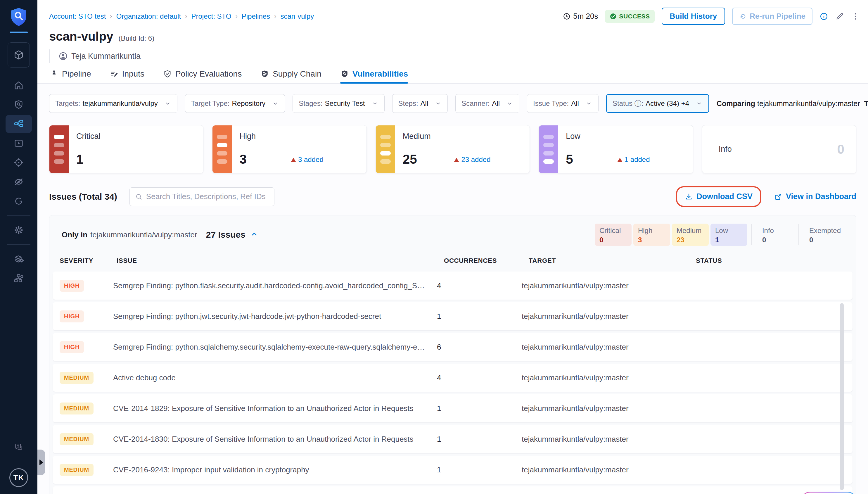 This screenshot has width=868, height=494. Describe the element at coordinates (19, 182) in the screenshot. I see `sidebar-item-eye-off` at that location.